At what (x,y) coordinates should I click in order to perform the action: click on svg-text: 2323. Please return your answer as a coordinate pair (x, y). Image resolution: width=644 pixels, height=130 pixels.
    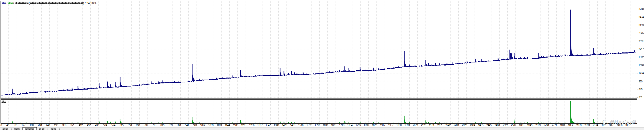
    Looking at the image, I should click on (465, 125).